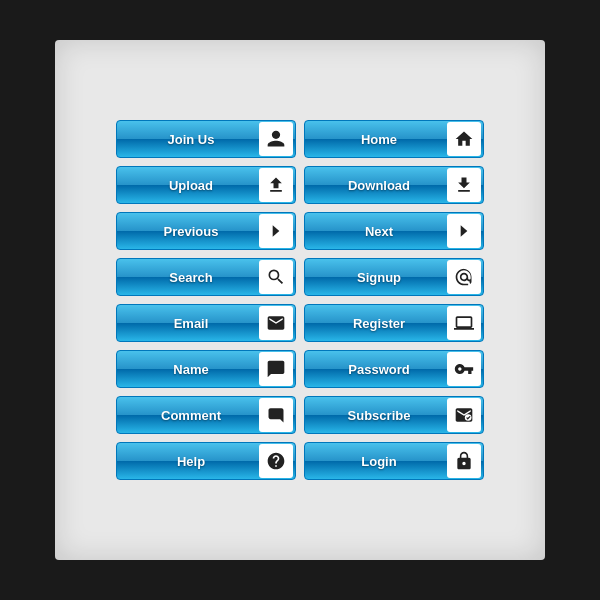 This screenshot has width=600, height=600. What do you see at coordinates (394, 231) in the screenshot?
I see `next-button: Next` at bounding box center [394, 231].